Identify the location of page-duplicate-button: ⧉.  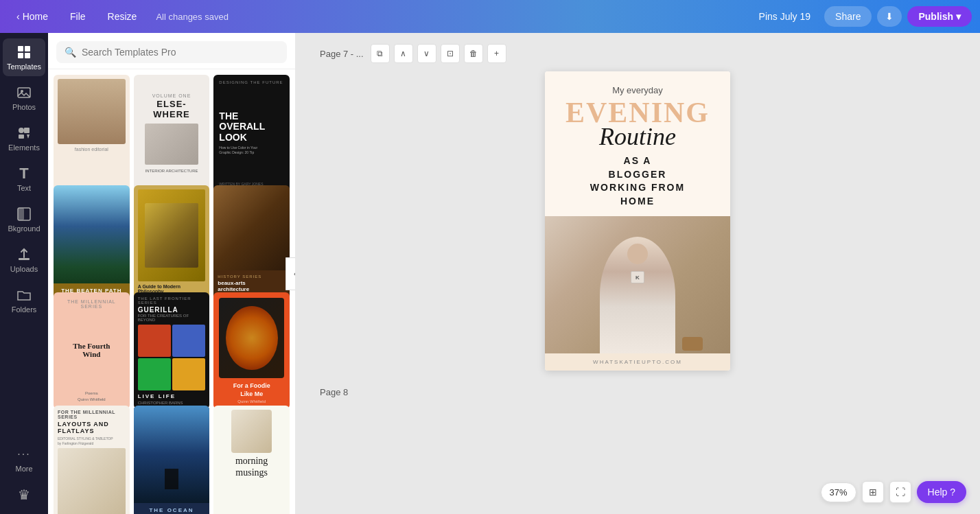
(380, 54).